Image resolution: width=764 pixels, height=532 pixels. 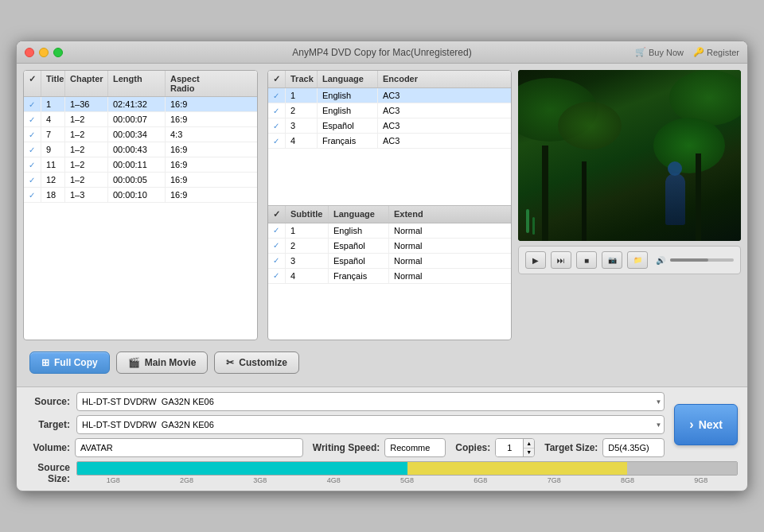 I want to click on main-movie-button: 🎬 Main Movie, so click(x=162, y=363).